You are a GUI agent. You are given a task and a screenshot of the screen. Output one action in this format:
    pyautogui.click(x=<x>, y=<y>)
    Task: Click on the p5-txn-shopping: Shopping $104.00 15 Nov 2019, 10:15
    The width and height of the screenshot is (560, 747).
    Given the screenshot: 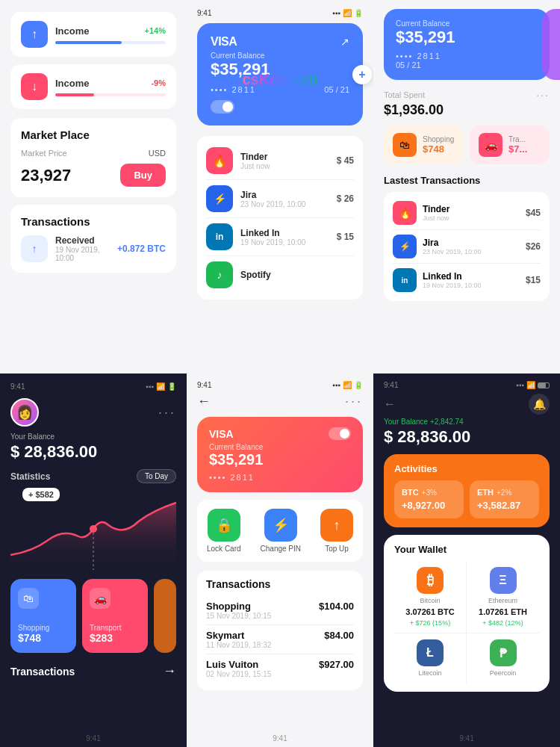 What is the action you would take?
    pyautogui.click(x=280, y=611)
    